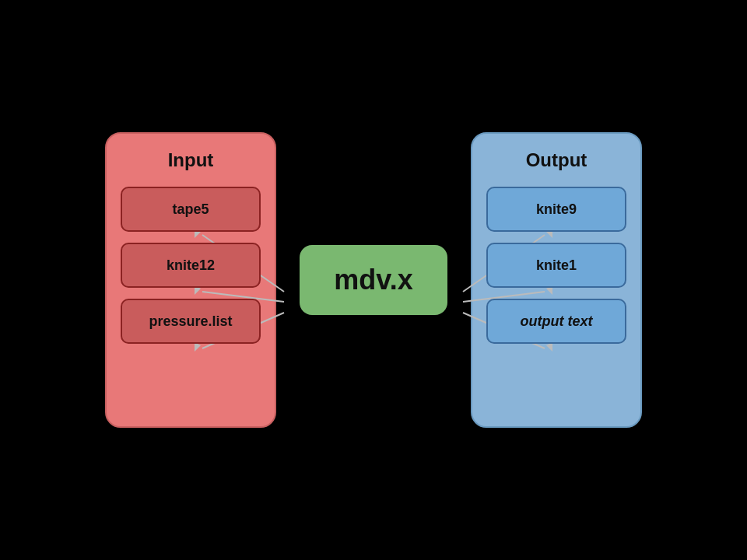 This screenshot has width=747, height=560. What do you see at coordinates (191, 160) in the screenshot?
I see `input-panel-title: Input` at bounding box center [191, 160].